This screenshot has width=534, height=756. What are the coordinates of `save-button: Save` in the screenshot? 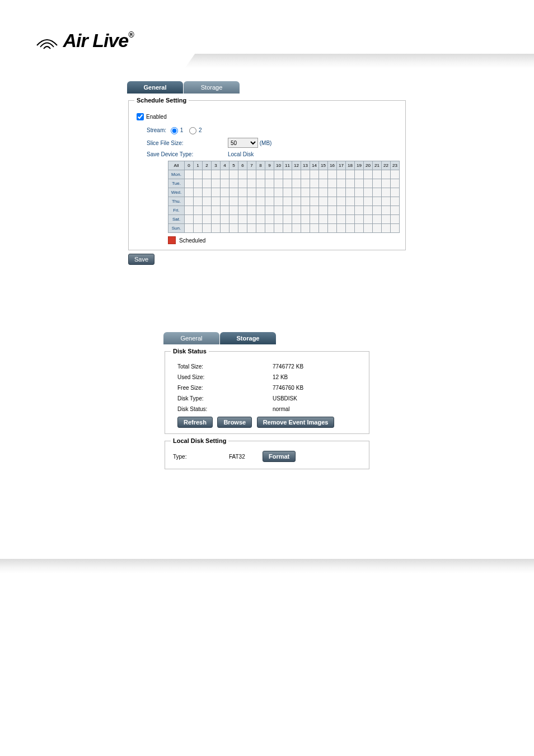 It's located at (141, 259).